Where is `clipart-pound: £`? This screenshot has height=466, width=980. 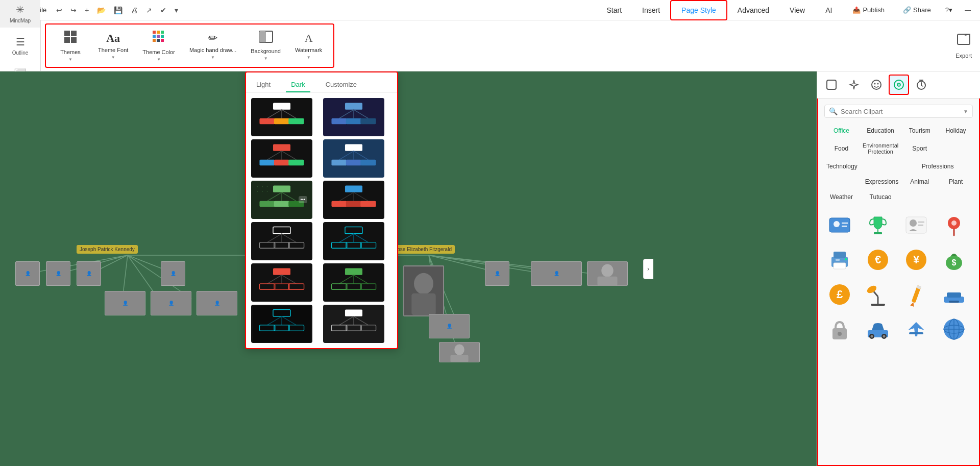
clipart-pound: £ is located at coordinates (840, 295).